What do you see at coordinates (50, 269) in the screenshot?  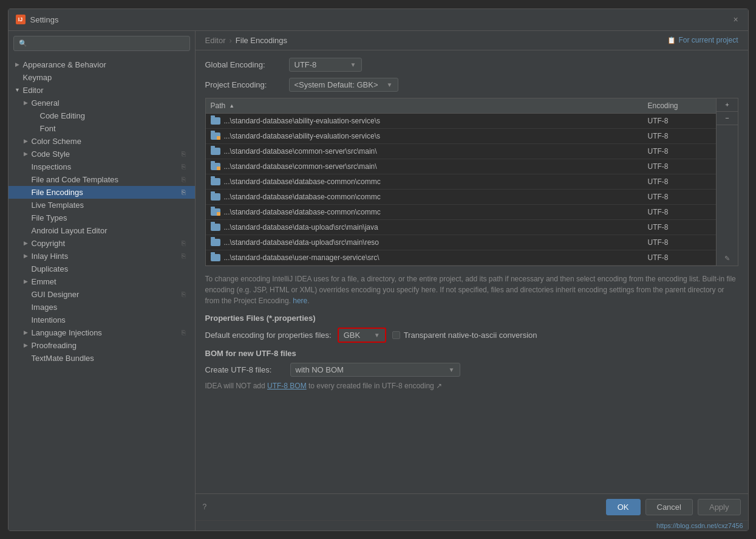 I see `sidebar-item-label: Duplicates` at bounding box center [50, 269].